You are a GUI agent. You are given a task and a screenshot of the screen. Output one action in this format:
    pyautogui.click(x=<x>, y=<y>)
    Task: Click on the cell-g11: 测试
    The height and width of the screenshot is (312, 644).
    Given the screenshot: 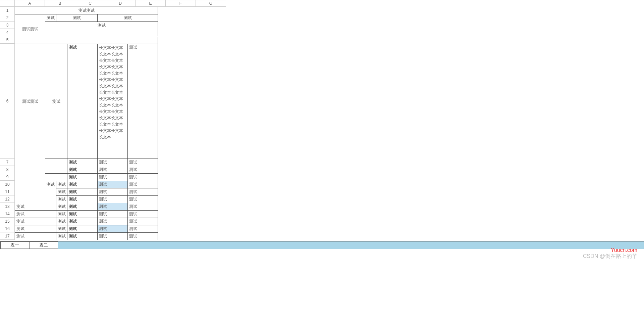 What is the action you would take?
    pyautogui.click(x=143, y=192)
    